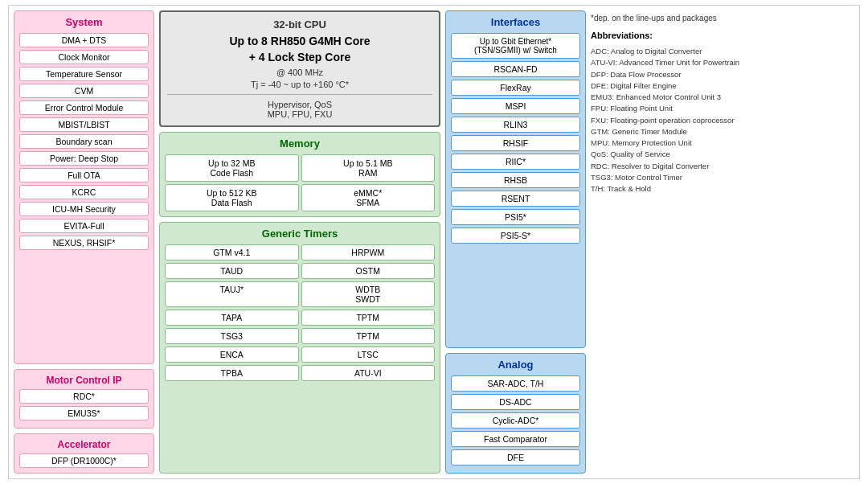 The width and height of the screenshot is (868, 484). What do you see at coordinates (231, 355) in the screenshot?
I see `timer-item: ENCA` at bounding box center [231, 355].